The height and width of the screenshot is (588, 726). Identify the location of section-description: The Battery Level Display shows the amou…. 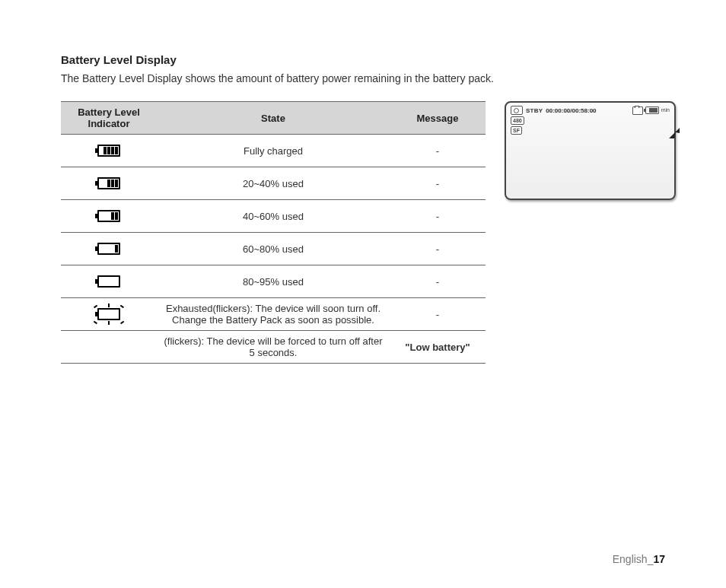
(363, 78).